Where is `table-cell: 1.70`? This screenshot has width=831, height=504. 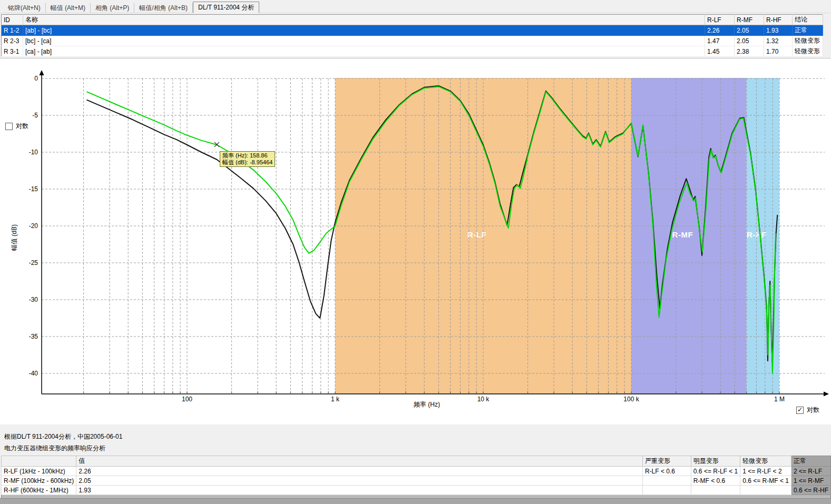 table-cell: 1.70 is located at coordinates (778, 52).